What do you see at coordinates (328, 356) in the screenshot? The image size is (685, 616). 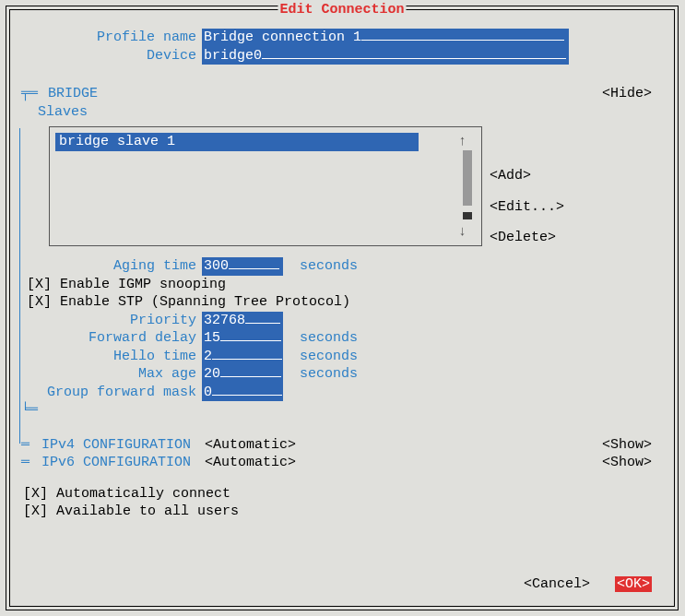 I see `hello-unit: seconds` at bounding box center [328, 356].